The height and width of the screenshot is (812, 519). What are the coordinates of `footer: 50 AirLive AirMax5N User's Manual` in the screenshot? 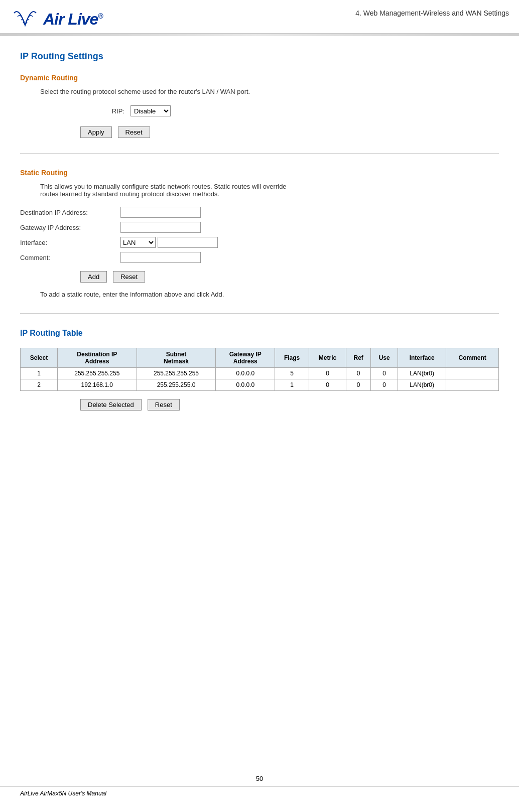 It's located at (260, 786).